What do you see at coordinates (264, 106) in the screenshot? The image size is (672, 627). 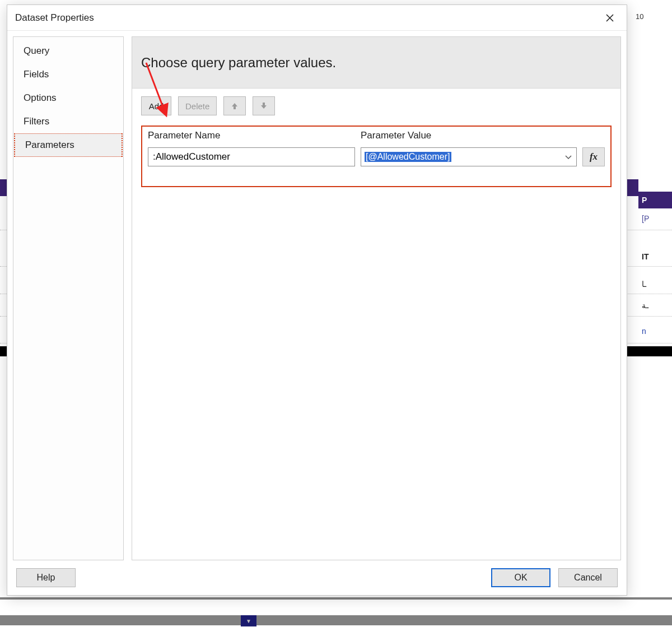 I see `move-down-button` at bounding box center [264, 106].